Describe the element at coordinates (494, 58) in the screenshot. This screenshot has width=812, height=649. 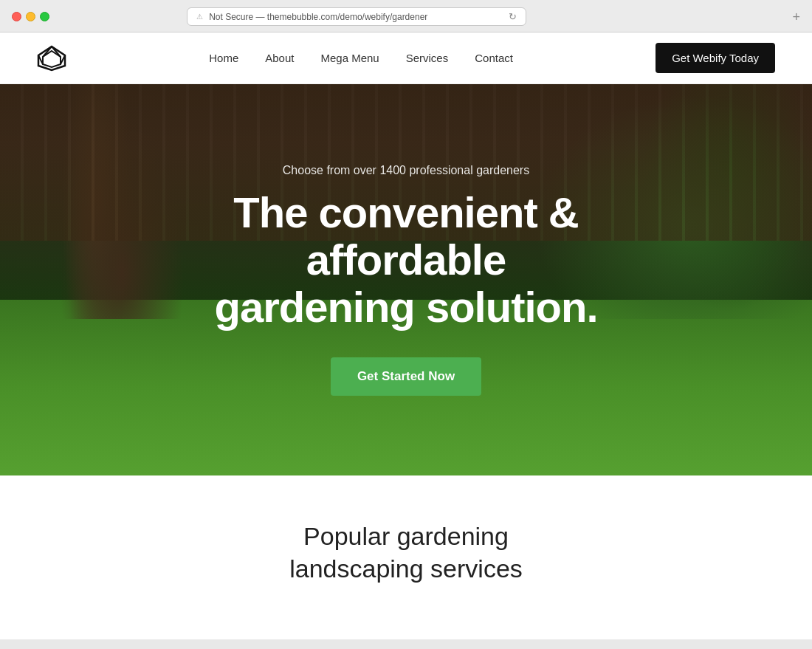
I see `nav-item-contact: Contact` at that location.